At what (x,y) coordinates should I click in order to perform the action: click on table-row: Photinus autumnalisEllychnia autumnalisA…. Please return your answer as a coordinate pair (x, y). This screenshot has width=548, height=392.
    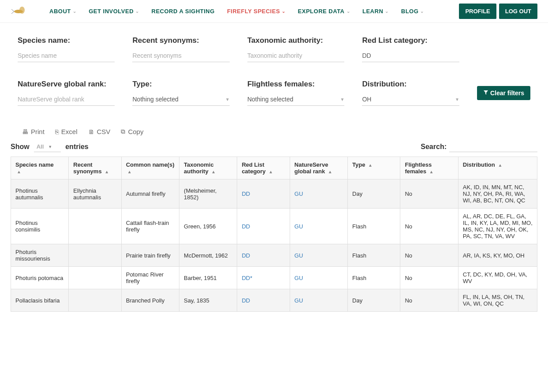
    Looking at the image, I should click on (274, 194).